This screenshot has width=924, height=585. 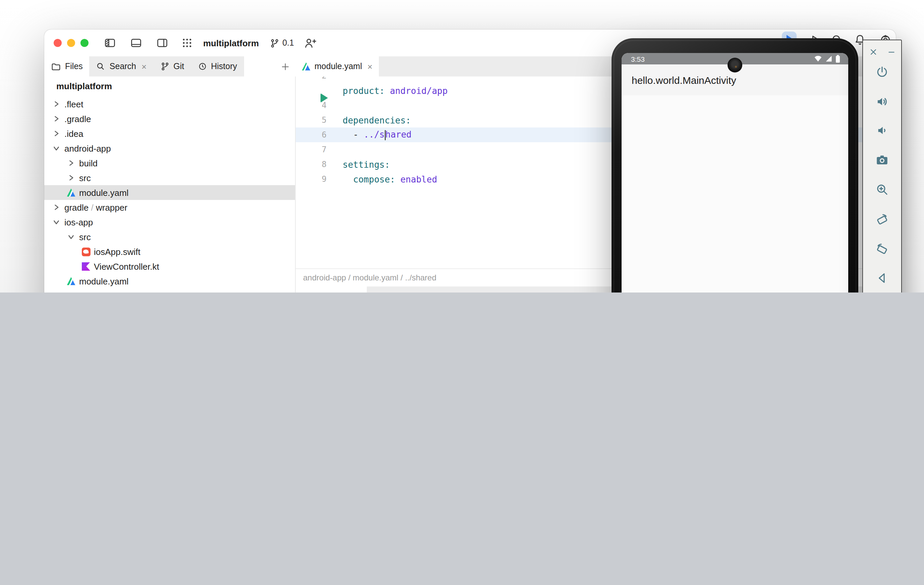 I want to click on close-icon, so click(x=873, y=51).